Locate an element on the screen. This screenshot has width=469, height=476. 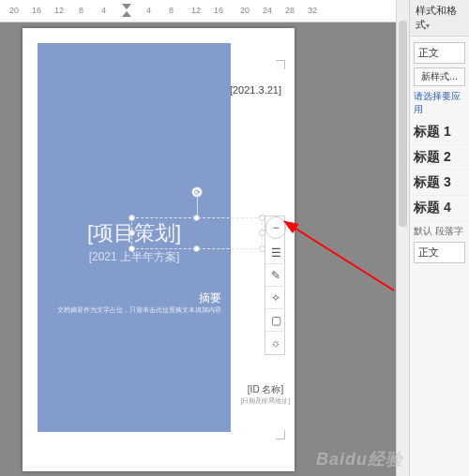
selection-box: ⟳ is located at coordinates (197, 233).